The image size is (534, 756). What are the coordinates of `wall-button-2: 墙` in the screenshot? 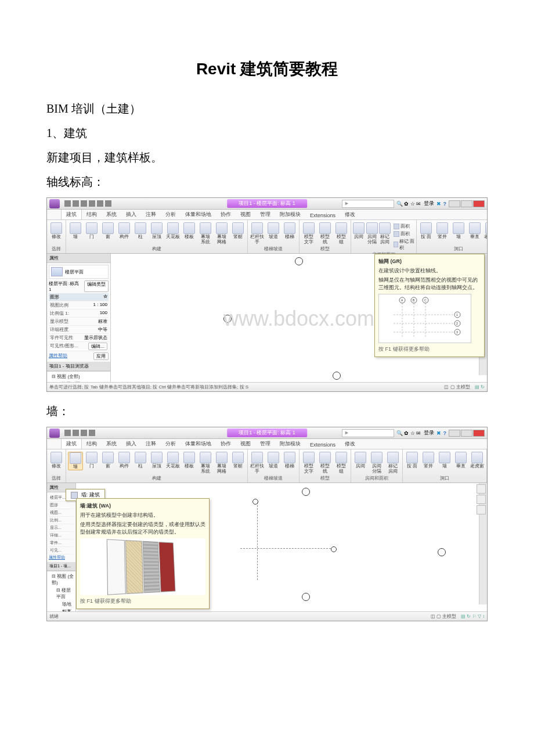 It's located at (75, 461).